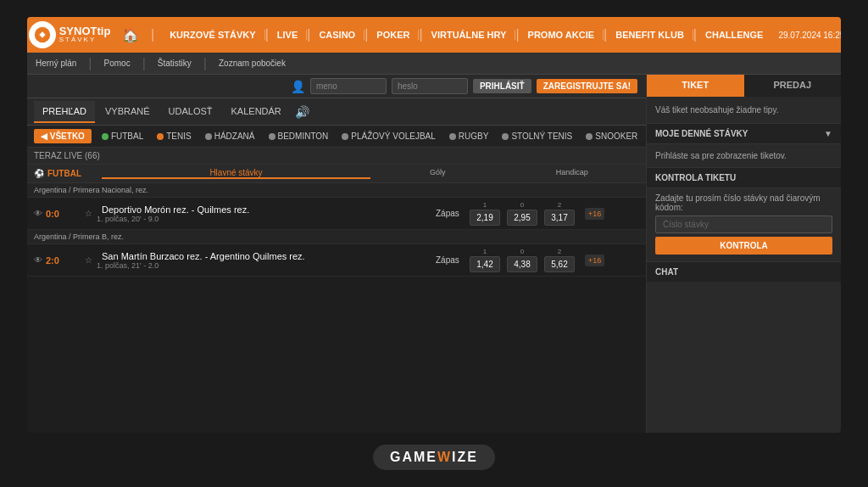  What do you see at coordinates (554, 260) in the screenshot?
I see `match-odds-2: 1 1,42 0 4,38 2 5,62 +16` at bounding box center [554, 260].